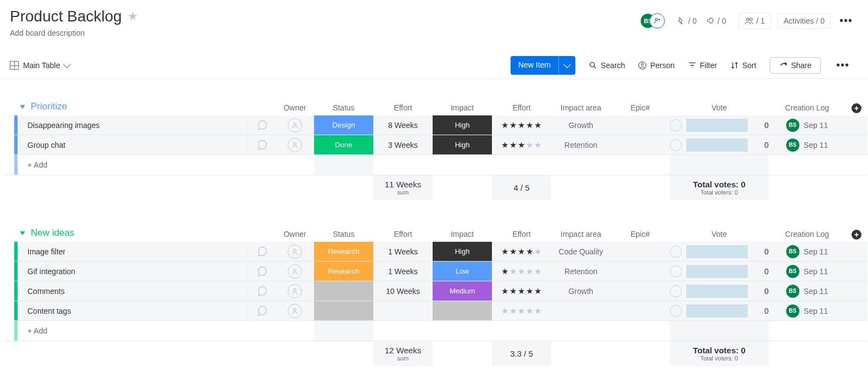 Image resolution: width=868 pixels, height=383 pixels. What do you see at coordinates (434, 311) in the screenshot?
I see `table-row: Content tags★★★★★0BSSep 11` at bounding box center [434, 311].